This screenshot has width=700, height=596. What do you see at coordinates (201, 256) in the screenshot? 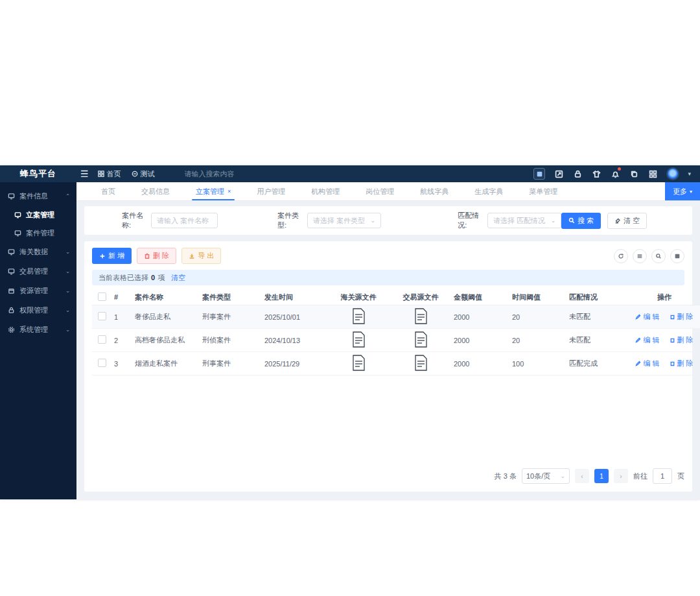
I see `export-button: 导 出` at bounding box center [201, 256].